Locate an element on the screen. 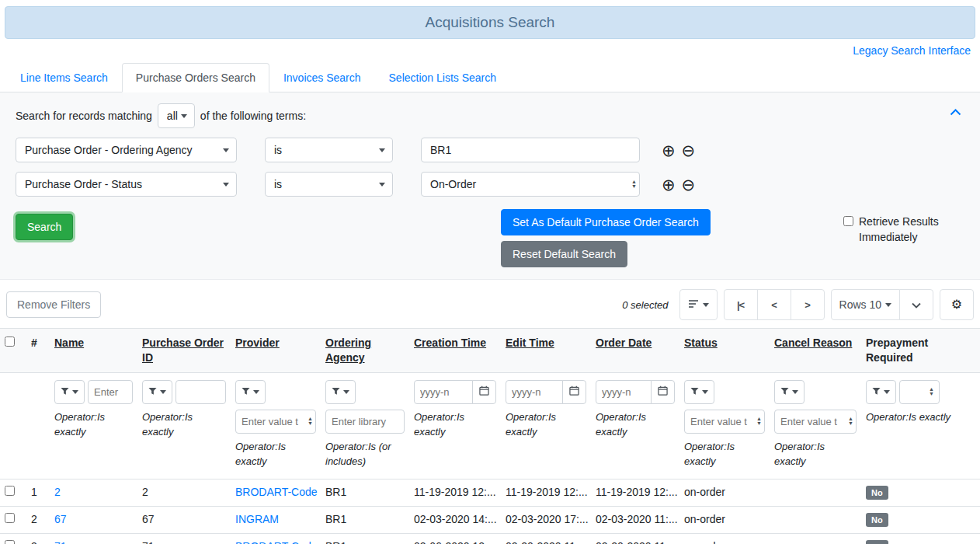 The width and height of the screenshot is (980, 544). term-operator-select-2: is is located at coordinates (329, 184).